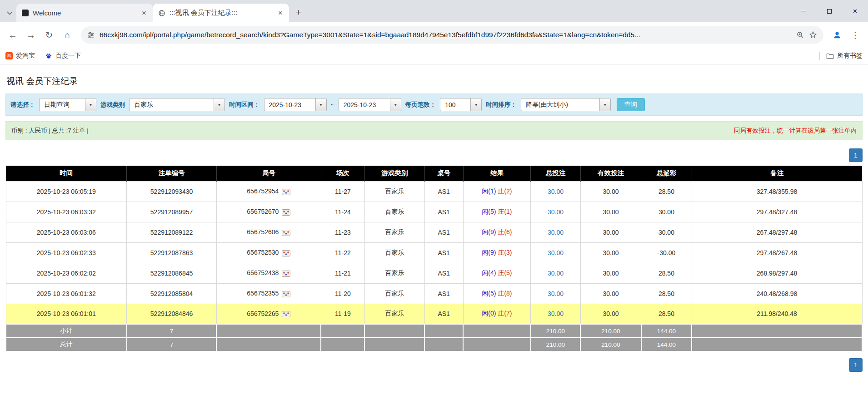  I want to click on subtotal-row: 小计7210.00210.00144.00, so click(434, 331).